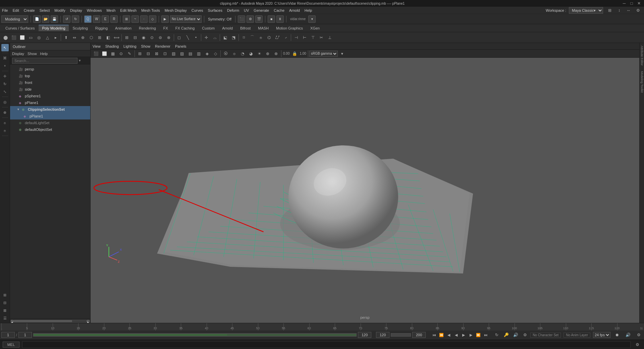 This screenshot has width=644, height=349. Describe the element at coordinates (45, 61) in the screenshot. I see `outliner-search-input` at that location.